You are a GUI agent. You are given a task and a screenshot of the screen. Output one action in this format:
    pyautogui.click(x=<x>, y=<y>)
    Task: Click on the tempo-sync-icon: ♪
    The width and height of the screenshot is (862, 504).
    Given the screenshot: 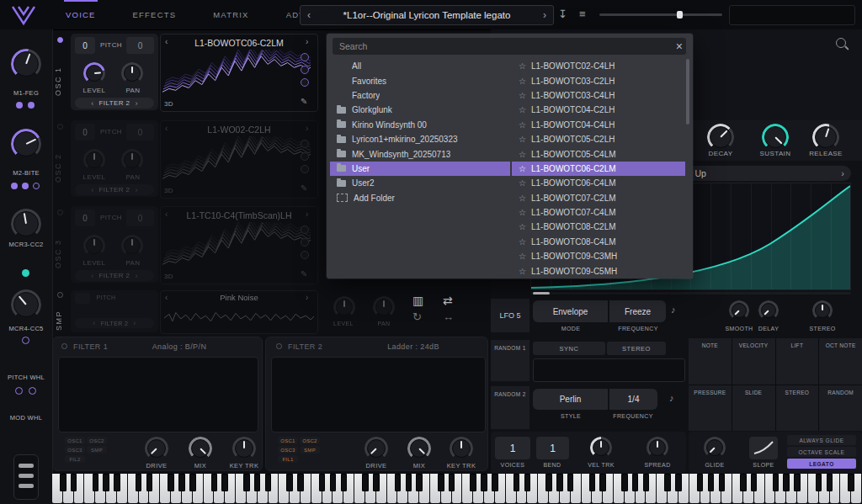 What is the action you would take?
    pyautogui.click(x=673, y=310)
    